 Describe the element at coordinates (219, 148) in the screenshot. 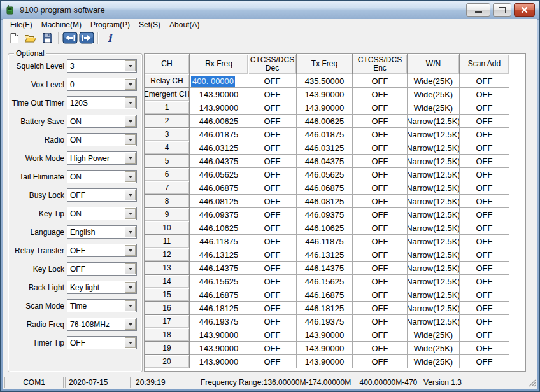

I see `cell-rx: 446.03125` at that location.